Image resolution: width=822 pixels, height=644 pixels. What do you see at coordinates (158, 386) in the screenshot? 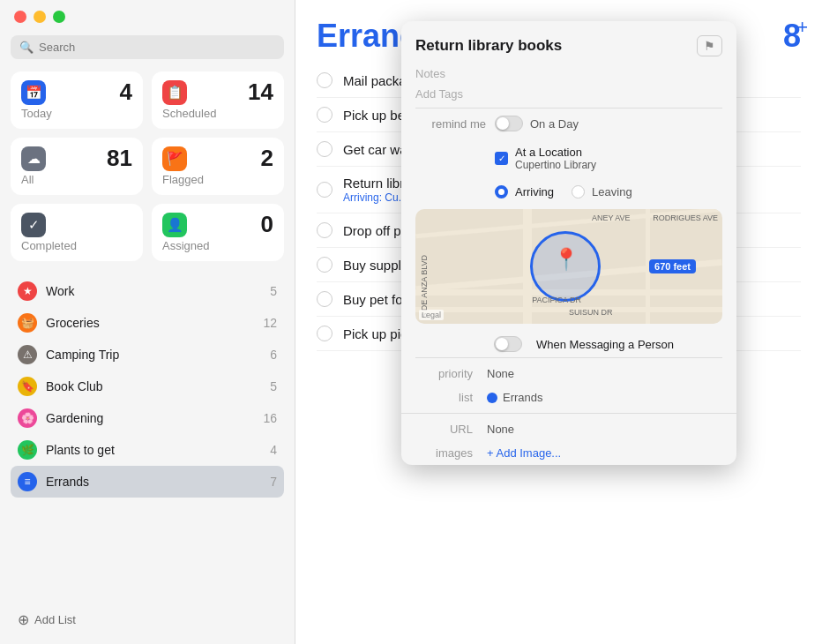
I see `bookclub-name: Book Club` at bounding box center [158, 386].